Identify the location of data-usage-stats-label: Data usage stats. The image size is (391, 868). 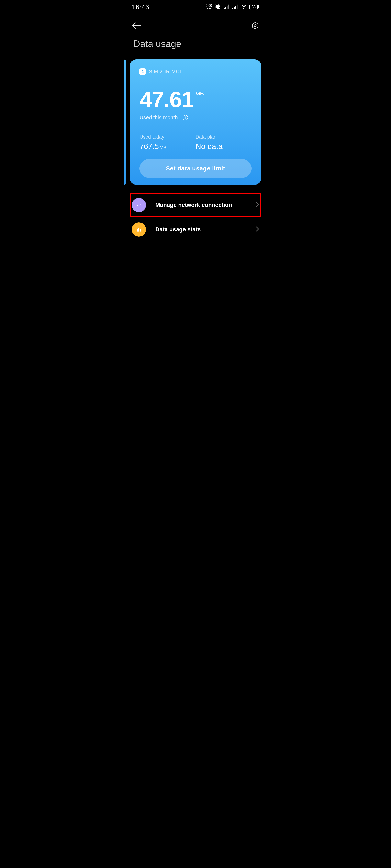
(201, 229).